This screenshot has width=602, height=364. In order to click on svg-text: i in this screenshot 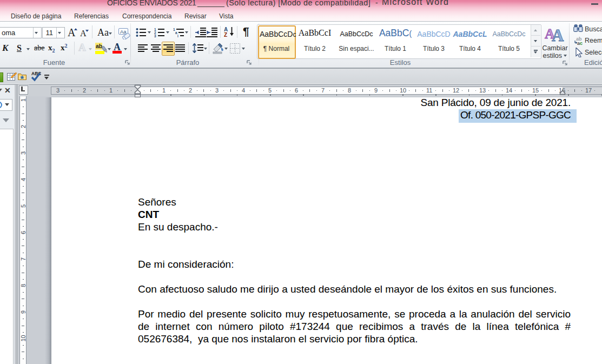, I will do `click(178, 36)`.